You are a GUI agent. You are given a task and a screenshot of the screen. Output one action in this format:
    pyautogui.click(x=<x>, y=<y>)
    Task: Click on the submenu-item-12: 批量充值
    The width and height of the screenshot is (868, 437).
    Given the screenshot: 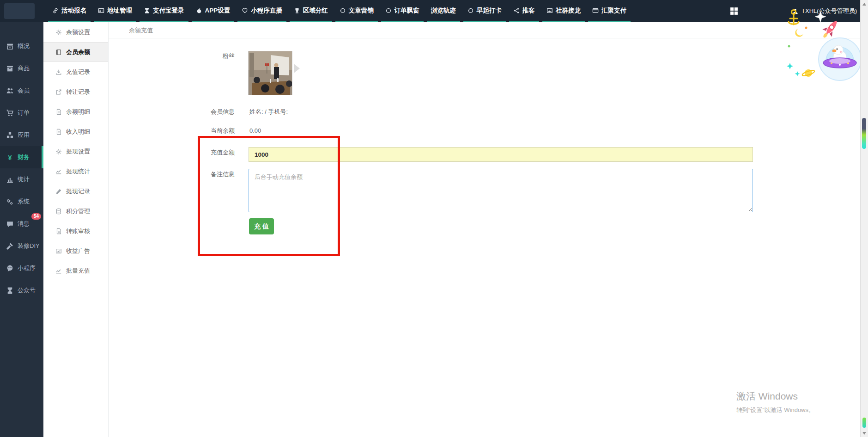 What is the action you would take?
    pyautogui.click(x=76, y=271)
    